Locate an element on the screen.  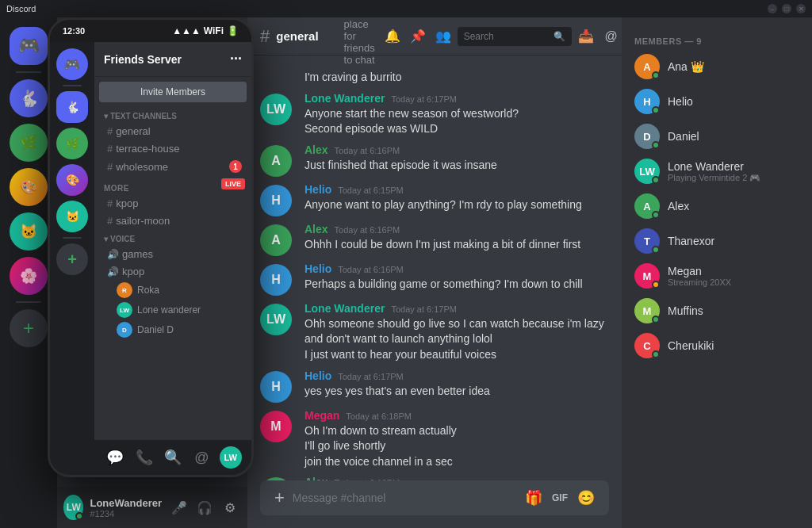
avatar: A is located at coordinates (276, 161).